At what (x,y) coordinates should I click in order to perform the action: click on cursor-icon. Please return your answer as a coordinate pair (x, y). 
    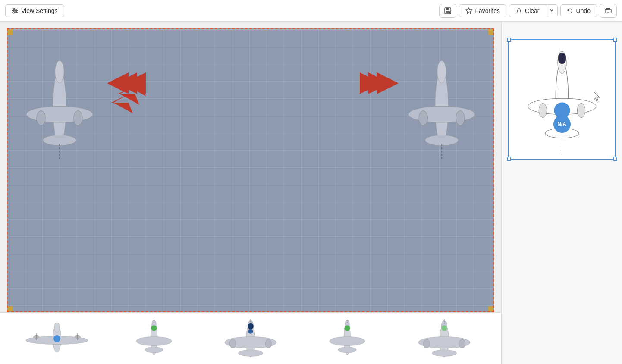
    Looking at the image, I should click on (598, 98).